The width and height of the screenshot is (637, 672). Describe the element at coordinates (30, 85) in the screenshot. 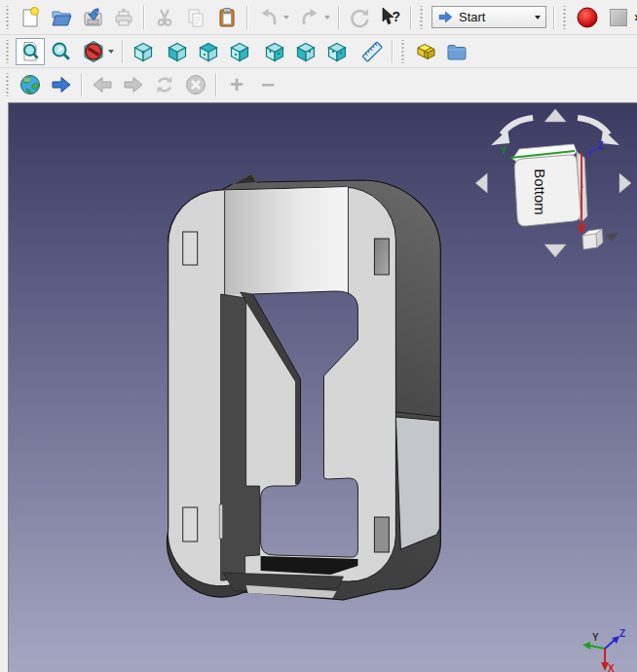

I see `globe-icon` at that location.